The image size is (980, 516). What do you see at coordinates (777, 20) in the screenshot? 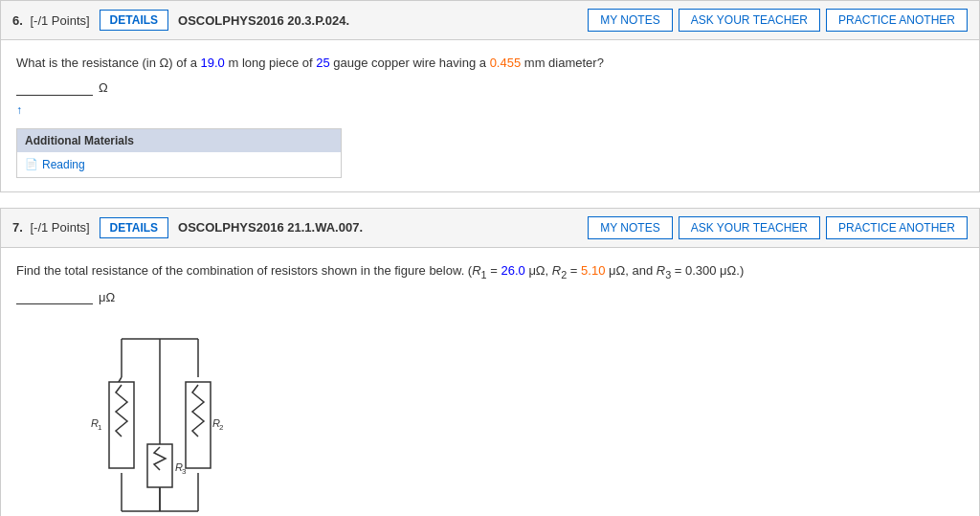
I see `q6-header-buttons: MY NOTES ASK YOUR TEACHER PRACTICE ANOTH…` at bounding box center [777, 20].